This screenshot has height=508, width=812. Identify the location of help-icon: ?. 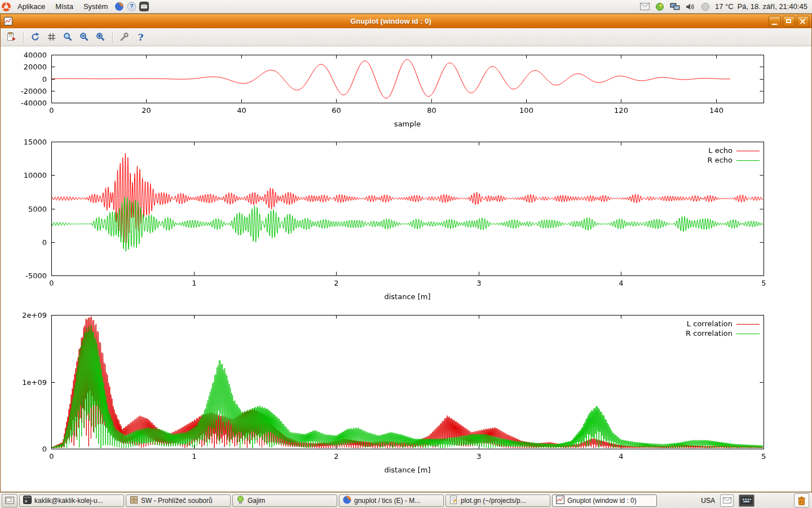
(141, 37).